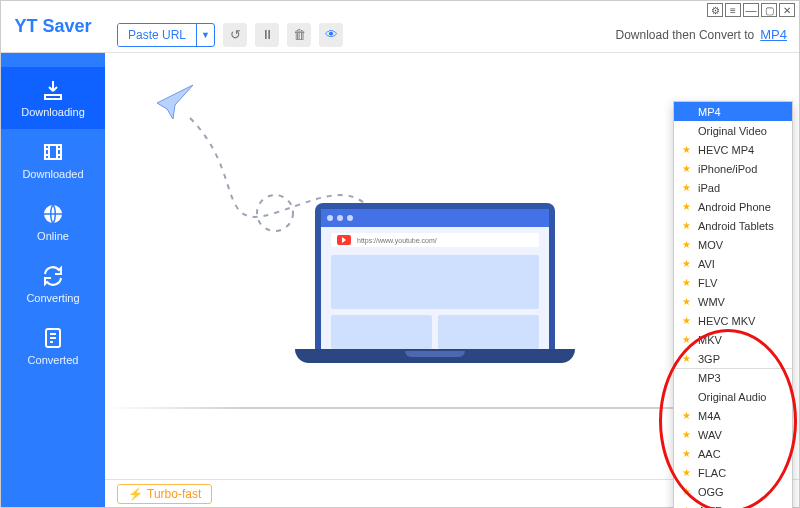  Describe the element at coordinates (53, 214) in the screenshot. I see `globe-icon` at that location.